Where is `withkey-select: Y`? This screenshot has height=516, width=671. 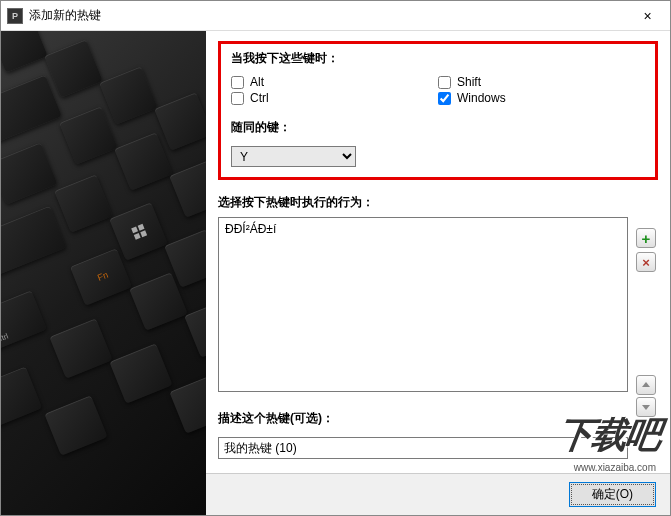
withkey-select: Y is located at coordinates (294, 156).